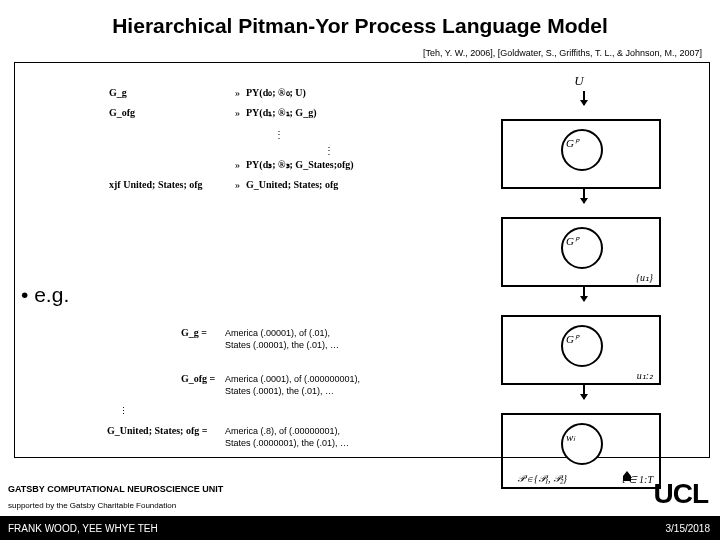 This screenshot has width=720, height=540. What do you see at coordinates (311, 339) in the screenshot?
I see `example-row: G_g = America (.00001), of (.01), States…` at bounding box center [311, 339].